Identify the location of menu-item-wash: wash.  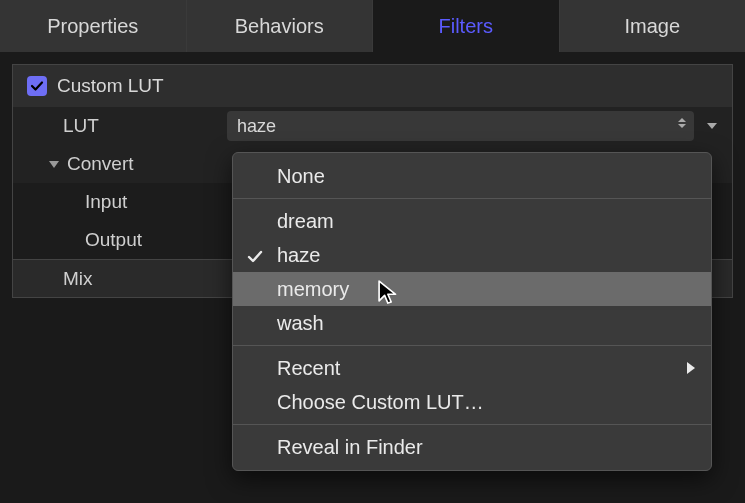
(472, 323).